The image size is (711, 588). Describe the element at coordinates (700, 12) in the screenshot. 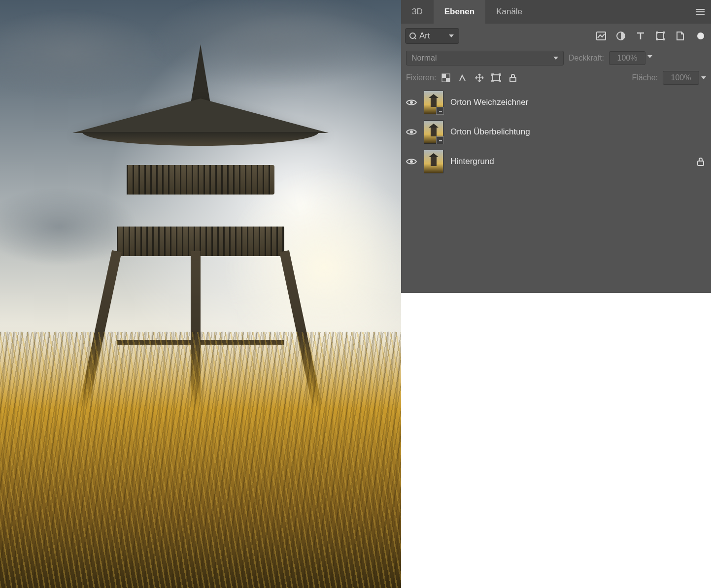

I see `panel-menu-icon` at that location.